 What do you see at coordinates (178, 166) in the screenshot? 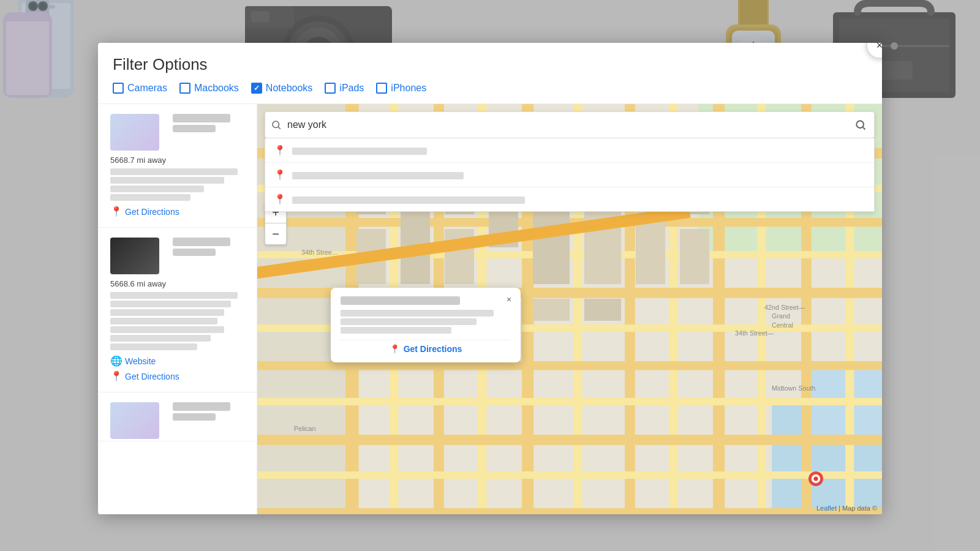
I see `store-item-1: 5668.7 mi away 📍 Get Directions` at bounding box center [178, 166].